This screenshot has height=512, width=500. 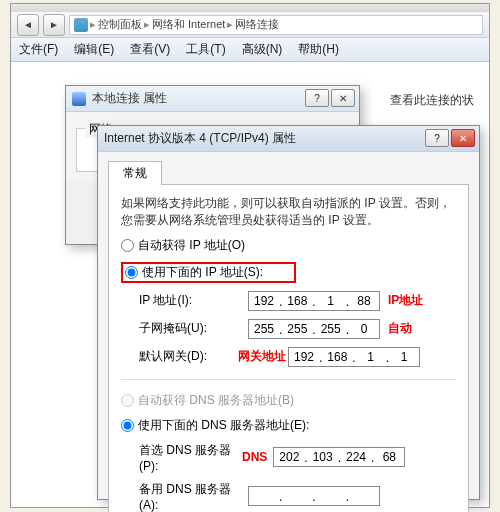 What do you see at coordinates (288, 380) in the screenshot?
I see `separator` at bounding box center [288, 380].